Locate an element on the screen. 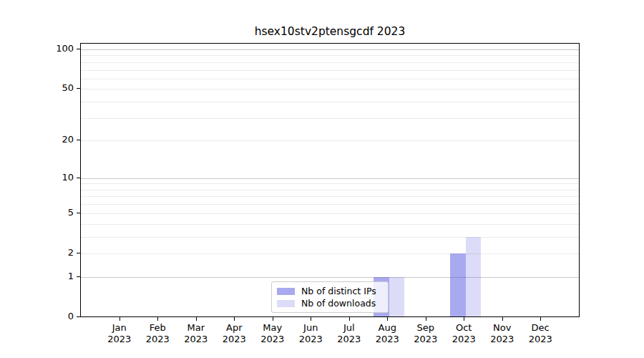 The height and width of the screenshot is (358, 644). x-tick-label-aug: Aug2023 is located at coordinates (387, 334).